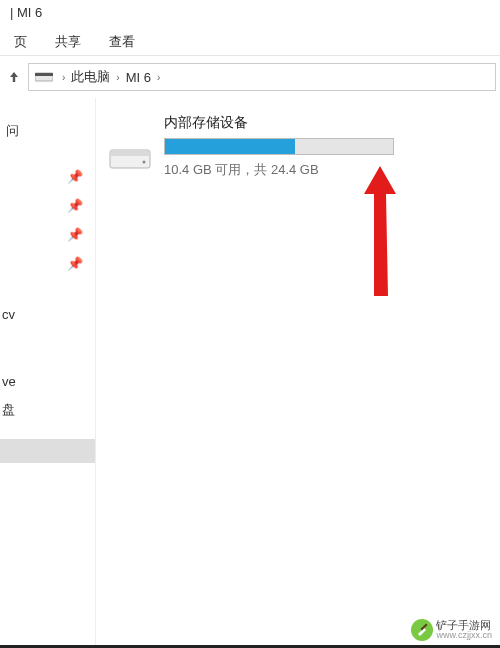  I want to click on storage-drive-icon, so click(130, 156).